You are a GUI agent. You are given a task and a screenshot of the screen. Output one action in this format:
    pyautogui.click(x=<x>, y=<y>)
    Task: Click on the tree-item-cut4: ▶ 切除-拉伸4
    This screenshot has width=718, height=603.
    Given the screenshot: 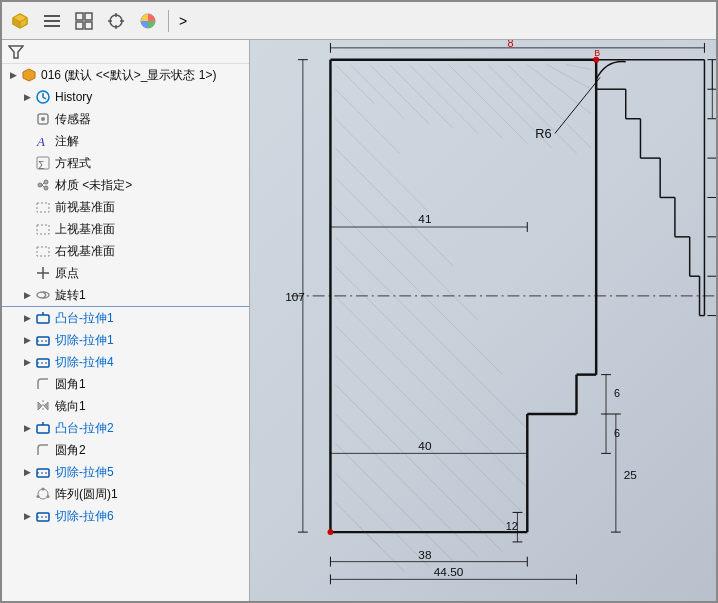 What is the action you would take?
    pyautogui.click(x=126, y=362)
    